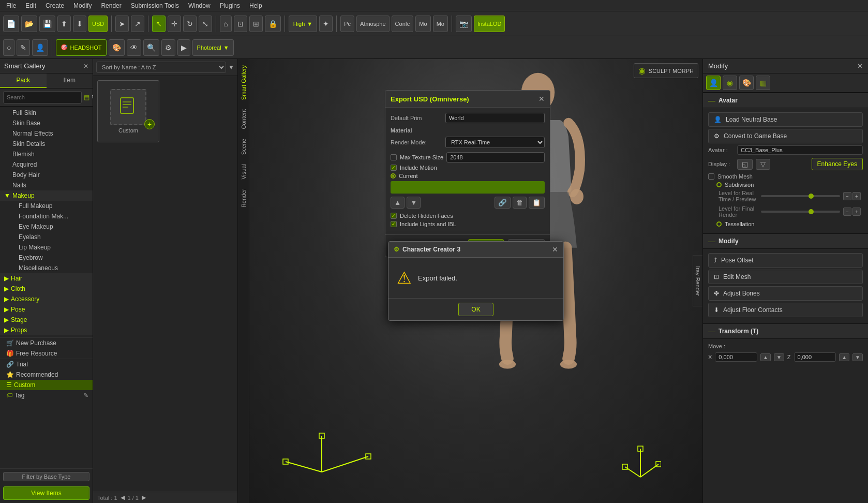  Describe the element at coordinates (47, 123) in the screenshot. I see `list-item: Skin Base` at that location.